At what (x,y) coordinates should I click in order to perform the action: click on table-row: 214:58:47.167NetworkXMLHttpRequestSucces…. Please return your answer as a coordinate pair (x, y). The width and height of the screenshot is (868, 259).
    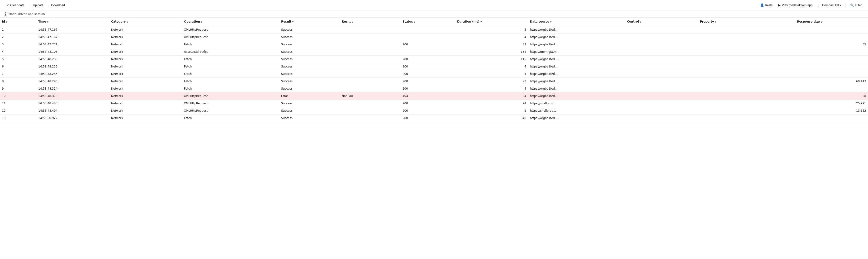
    Looking at the image, I should click on (434, 37).